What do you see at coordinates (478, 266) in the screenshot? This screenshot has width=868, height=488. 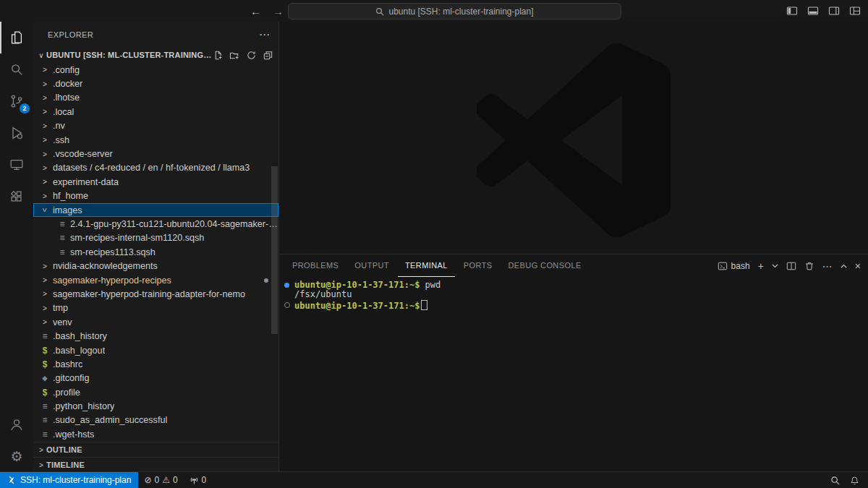 I see `panel-tab-ports: PORTS` at bounding box center [478, 266].